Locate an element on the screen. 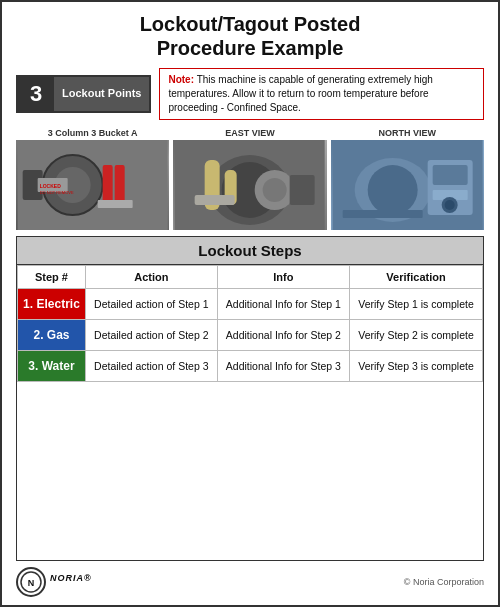 This screenshot has width=500, height=607. action-cell-1: Detailed action of Step 1 is located at coordinates (151, 304).